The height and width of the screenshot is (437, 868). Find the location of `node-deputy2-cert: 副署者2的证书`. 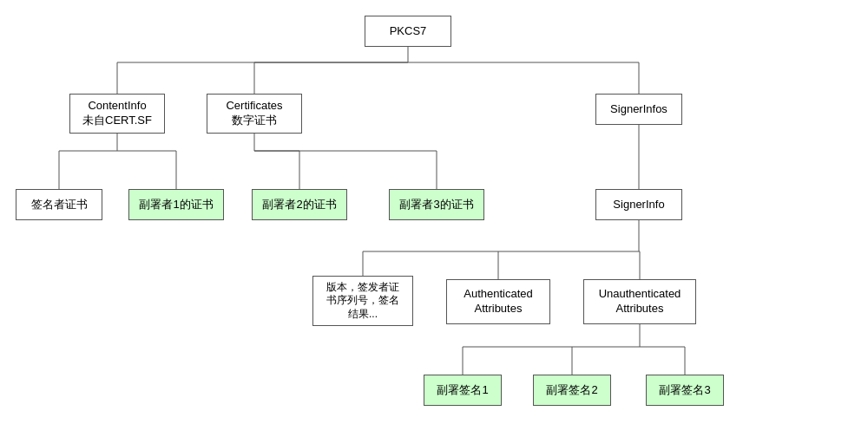

node-deputy2-cert: 副署者2的证书 is located at coordinates (299, 205).